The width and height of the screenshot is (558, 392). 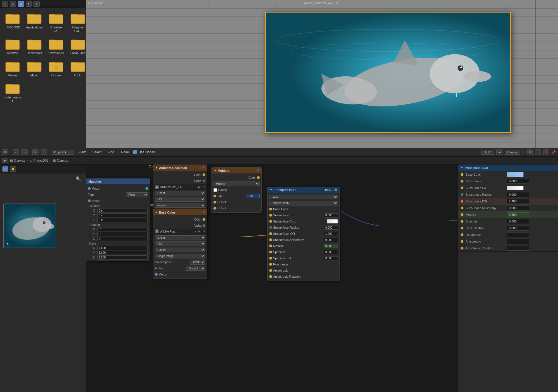 What do you see at coordinates (122, 220) in the screenshot?
I see `mapping-location-z-input` at bounding box center [122, 220].